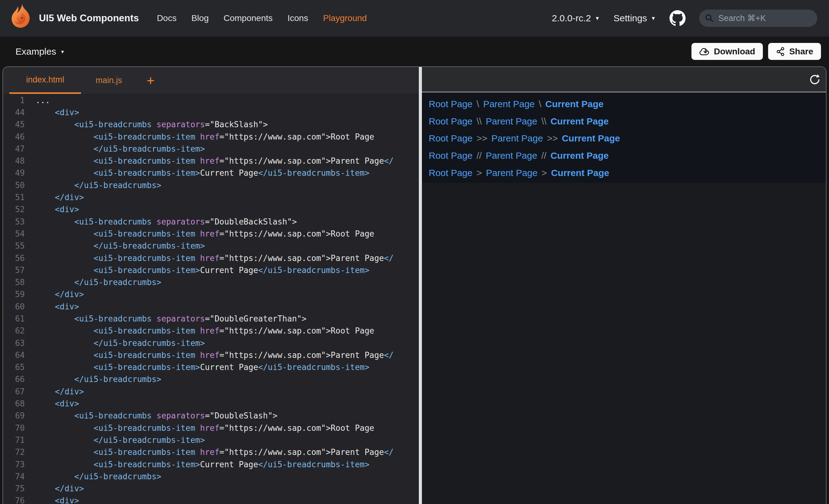 The width and height of the screenshot is (829, 504). I want to click on line-number: 55, so click(14, 246).